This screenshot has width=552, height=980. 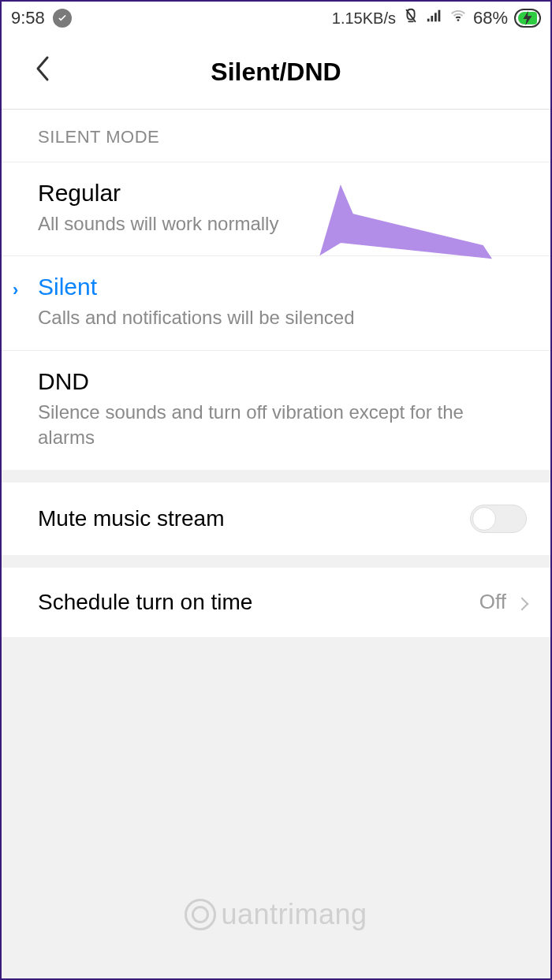 I want to click on toggle-knob, so click(x=484, y=519).